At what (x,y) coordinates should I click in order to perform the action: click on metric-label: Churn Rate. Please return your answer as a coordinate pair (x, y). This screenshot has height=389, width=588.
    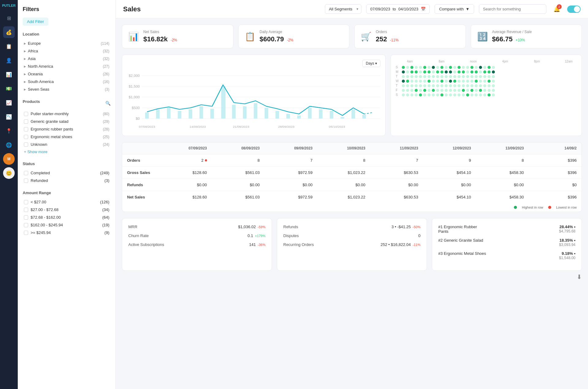
    Looking at the image, I should click on (138, 236).